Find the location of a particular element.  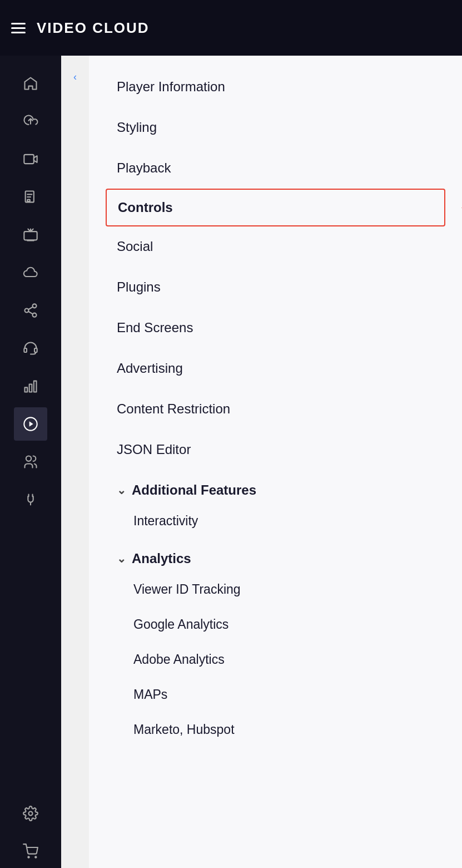

menu-item-json-editor: JSON Editor is located at coordinates (276, 450).